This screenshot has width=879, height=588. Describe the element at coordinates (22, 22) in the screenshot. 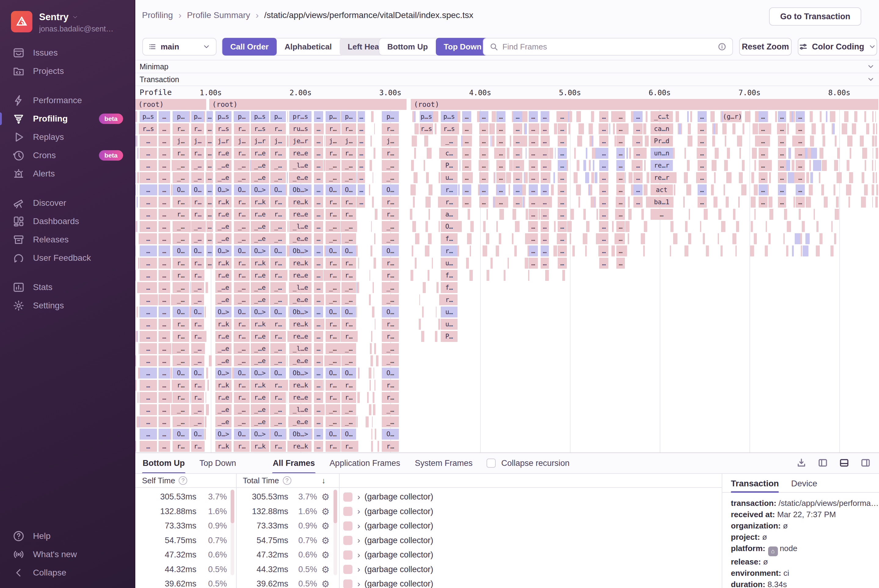

I see `sentry-logo-icon` at that location.